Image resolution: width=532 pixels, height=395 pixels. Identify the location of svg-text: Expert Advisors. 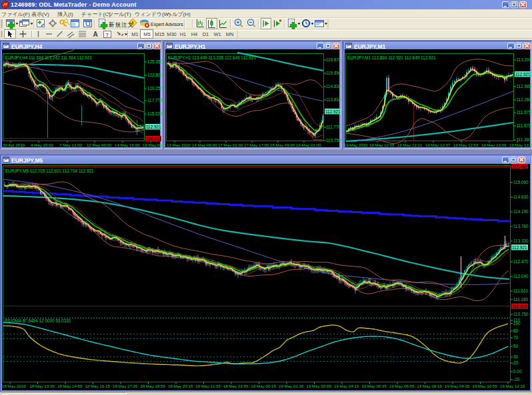
(167, 25).